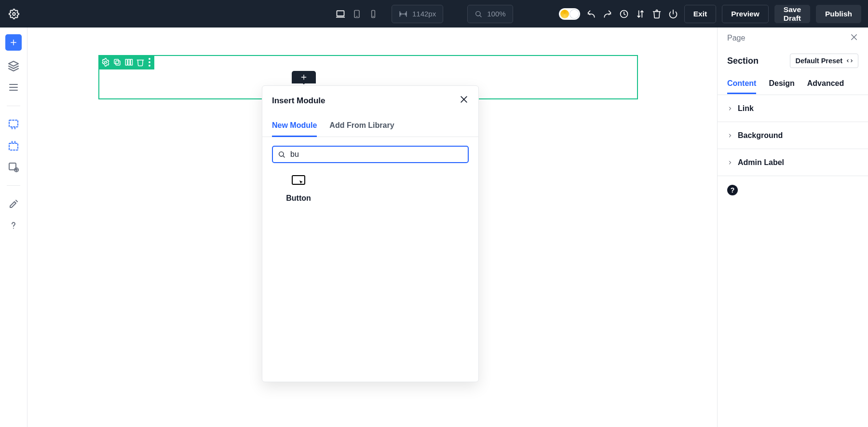 The image size is (868, 427). Describe the element at coordinates (418, 14) in the screenshot. I see `viewport-width-field: 1142px` at that location.